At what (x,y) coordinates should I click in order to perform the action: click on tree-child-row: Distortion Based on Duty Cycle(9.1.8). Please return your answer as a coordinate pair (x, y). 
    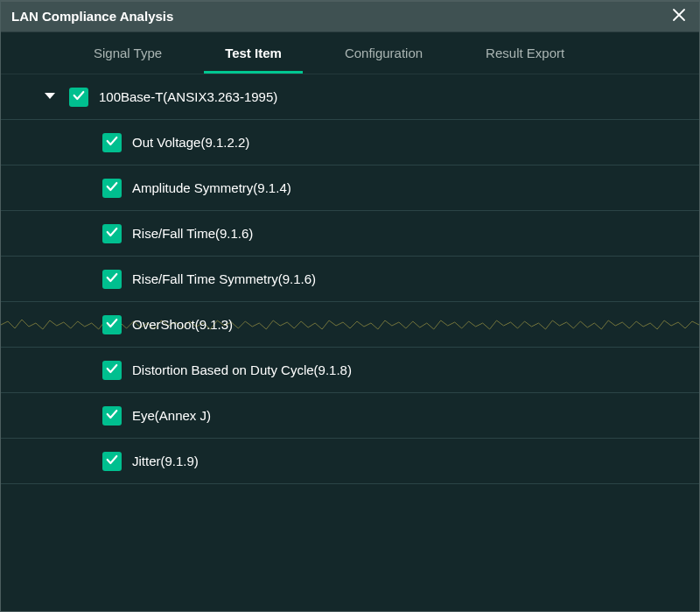
    Looking at the image, I should click on (350, 370).